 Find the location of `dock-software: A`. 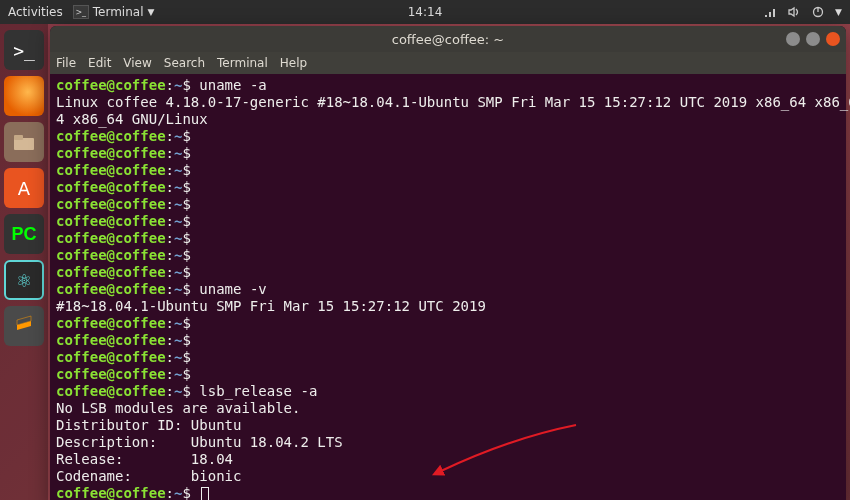

dock-software: A is located at coordinates (24, 188).